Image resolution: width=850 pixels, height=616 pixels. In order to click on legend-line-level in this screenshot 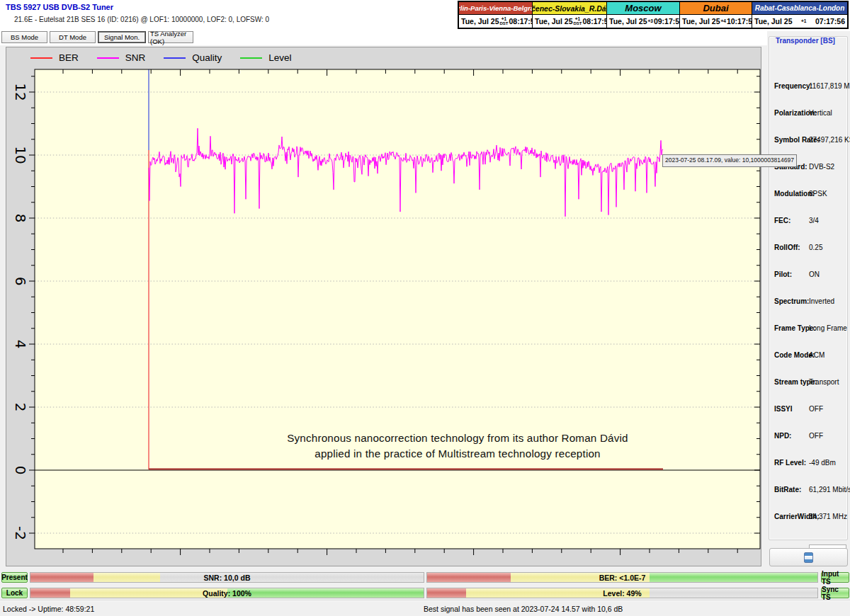, I will do `click(251, 58)`.